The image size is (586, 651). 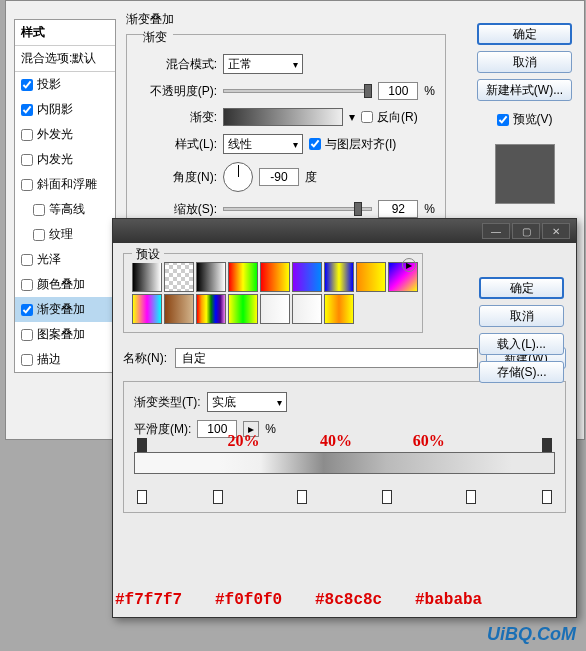 I want to click on styles-list-panel: 样式 混合选项:默认 投影内阴影外发光内发光斜面和浮雕等高线纹理光泽颜色叠加渐变…, so click(x=65, y=196).